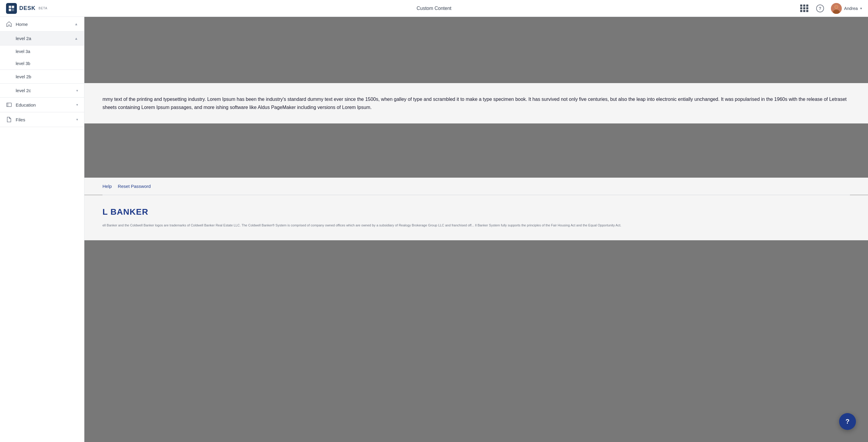 This screenshot has height=442, width=868. Describe the element at coordinates (27, 8) in the screenshot. I see `brand-area: DESK BETA` at that location.